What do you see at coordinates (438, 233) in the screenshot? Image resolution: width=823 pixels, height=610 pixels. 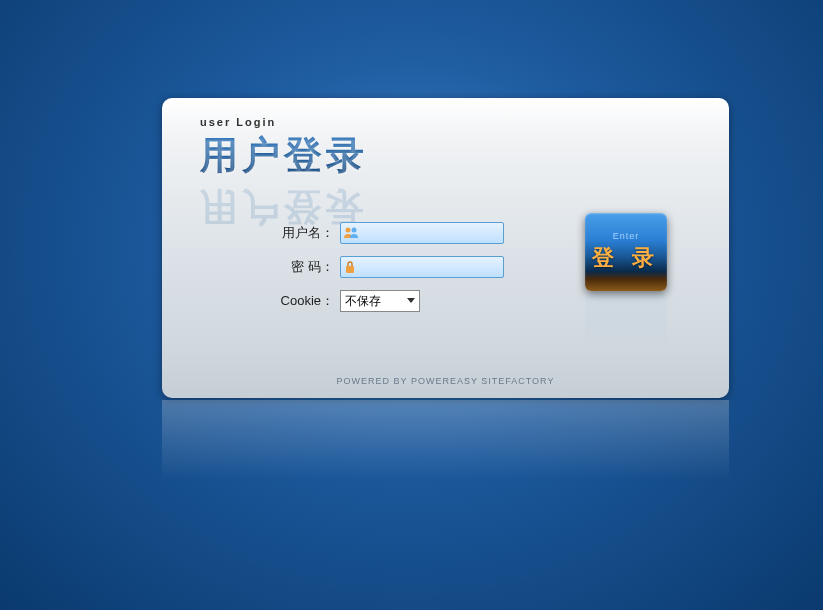 I see `username-input` at bounding box center [438, 233].